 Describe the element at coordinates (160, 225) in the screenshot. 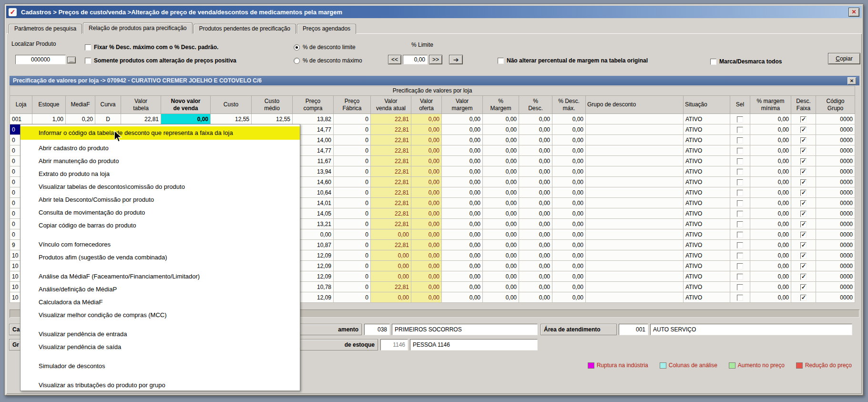

I see `menu-item: Copiar código de barras do produto` at that location.